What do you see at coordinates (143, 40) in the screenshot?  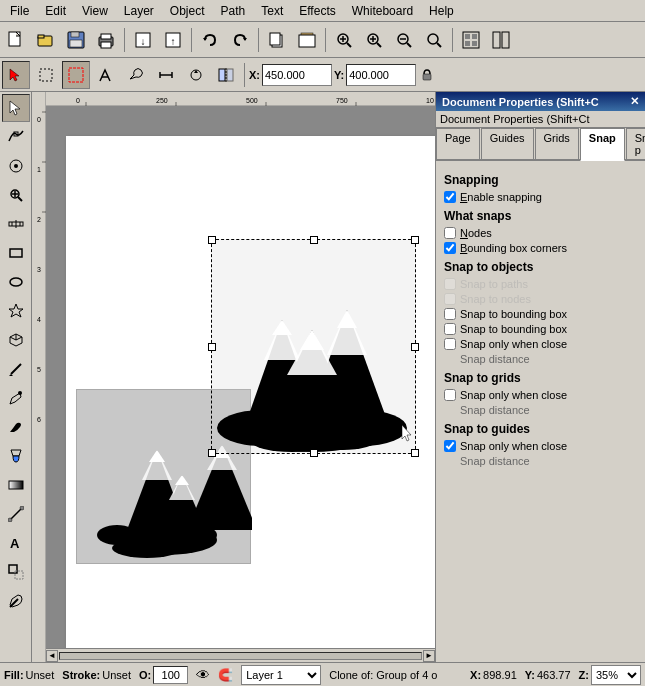 I see `import-button: ↓` at bounding box center [143, 40].